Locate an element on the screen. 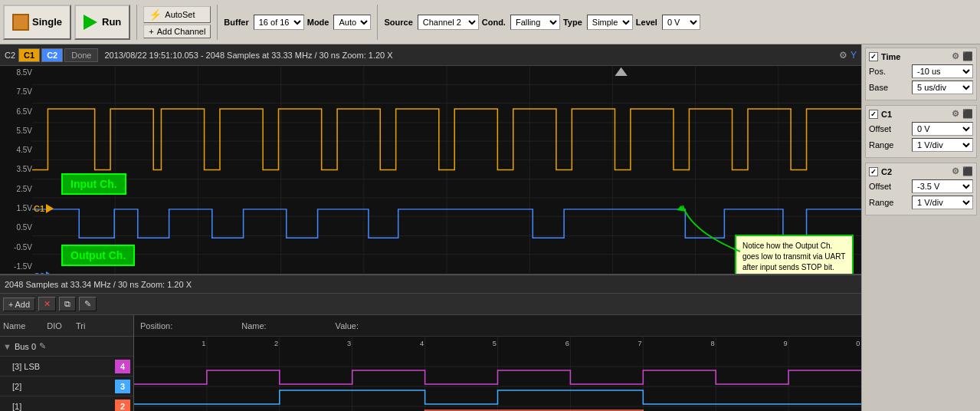  c1-offset-select: 0 V is located at coordinates (942, 129).